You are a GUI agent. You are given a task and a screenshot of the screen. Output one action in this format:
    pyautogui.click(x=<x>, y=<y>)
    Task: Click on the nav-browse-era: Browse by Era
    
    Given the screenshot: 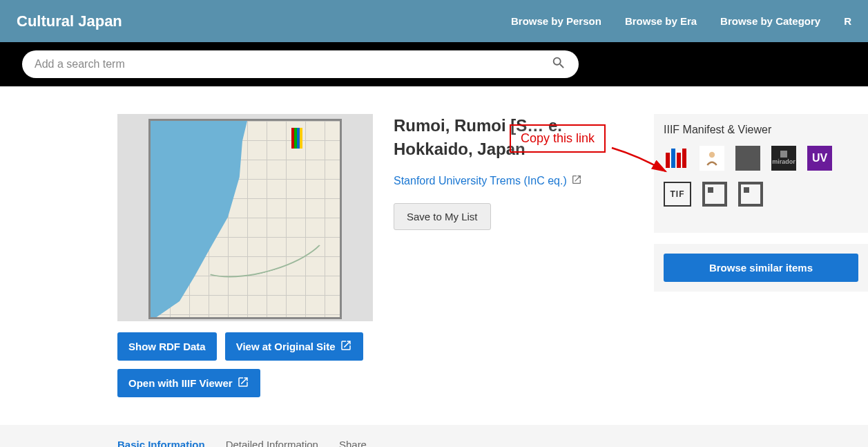 What is the action you would take?
    pyautogui.click(x=661, y=21)
    